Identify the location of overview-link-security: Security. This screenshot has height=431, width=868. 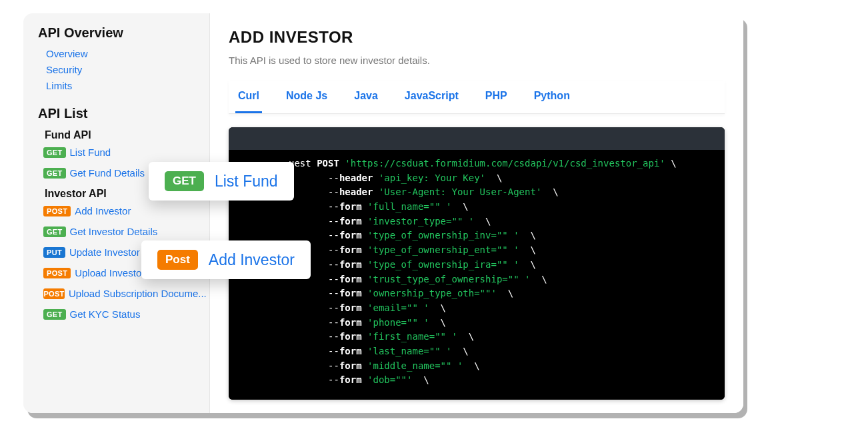
(125, 70).